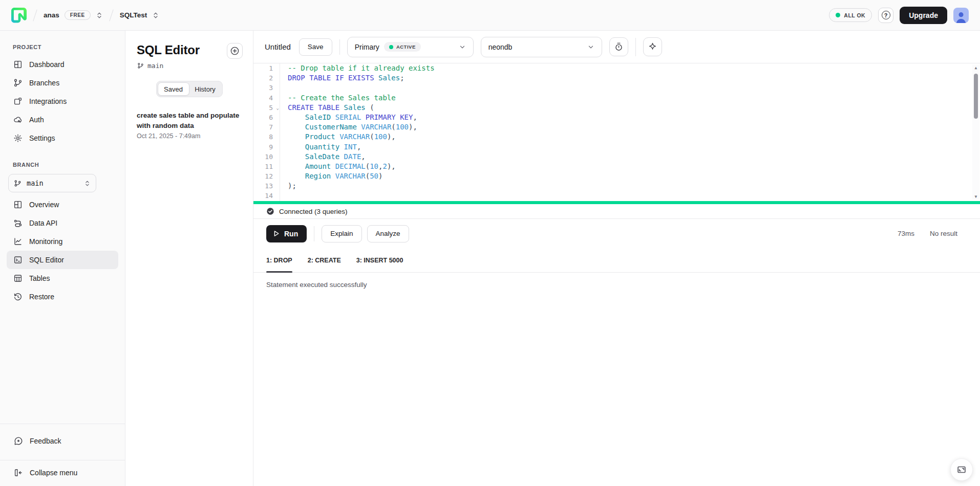 The height and width of the screenshot is (486, 980). I want to click on fold-chevron-icon: ⌄, so click(278, 108).